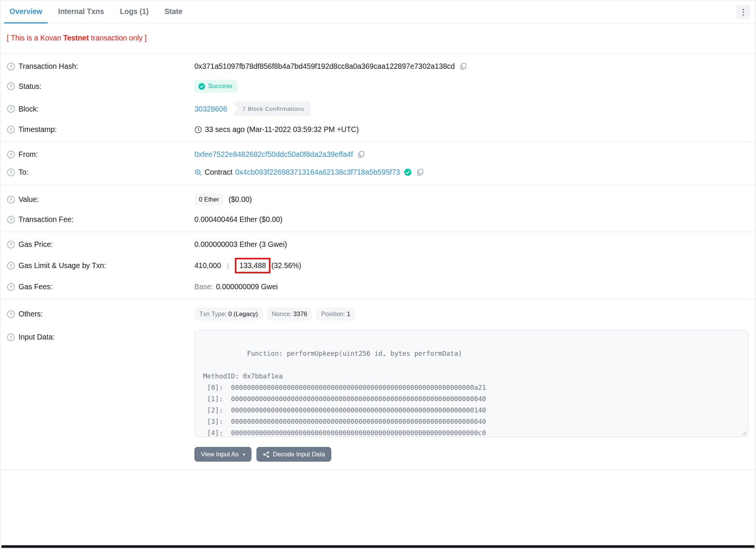 The image size is (756, 549). Describe the element at coordinates (253, 265) in the screenshot. I see `annotation-red-box: 133,488` at that location.